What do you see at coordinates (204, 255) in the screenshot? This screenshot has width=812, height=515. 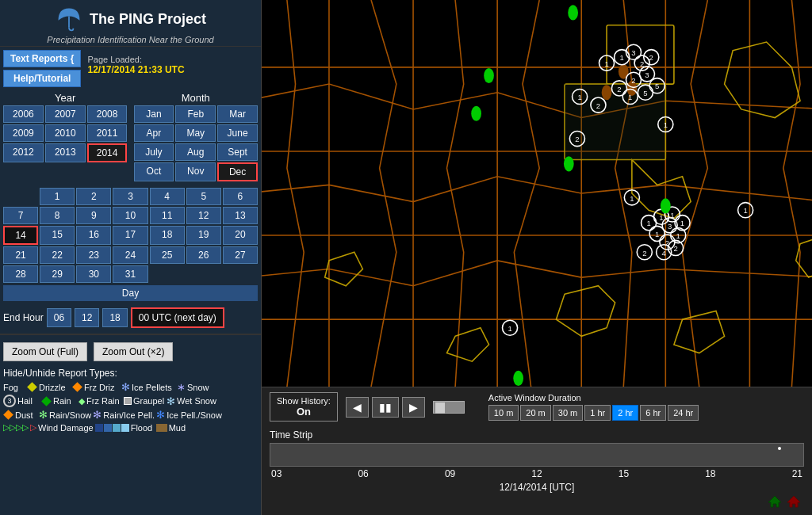 I see `cal-day-26: 26` at bounding box center [204, 255].